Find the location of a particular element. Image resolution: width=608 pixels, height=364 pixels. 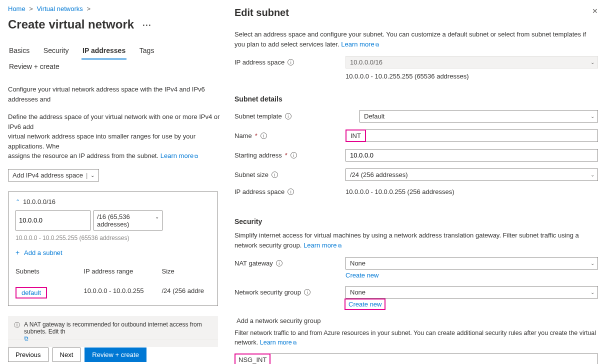

address-header: ⌃ 10.0.0.0/16 is located at coordinates (113, 202).